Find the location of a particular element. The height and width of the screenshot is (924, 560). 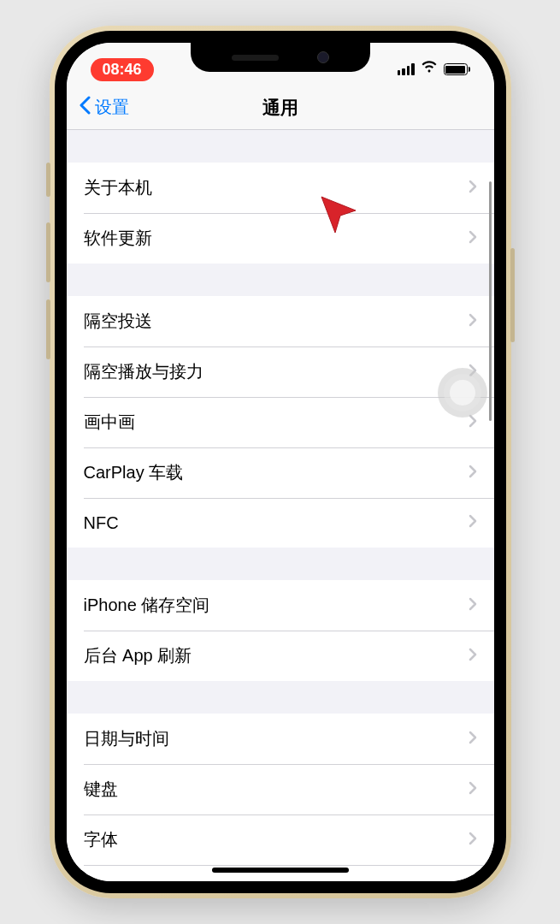

settings-row-software-update: 软件更新 is located at coordinates (280, 238).